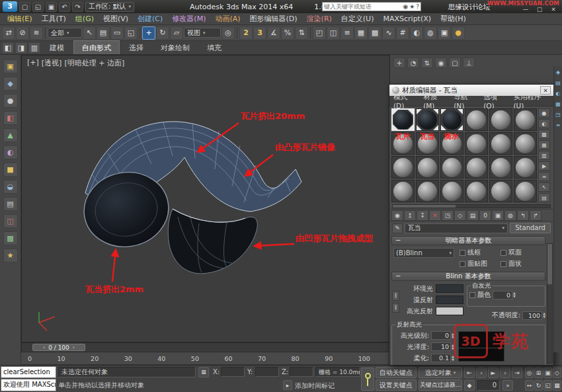 The image size is (562, 392). Describe the element at coordinates (131, 33) in the screenshot. I see `window-crossing-button: ◱` at that location.